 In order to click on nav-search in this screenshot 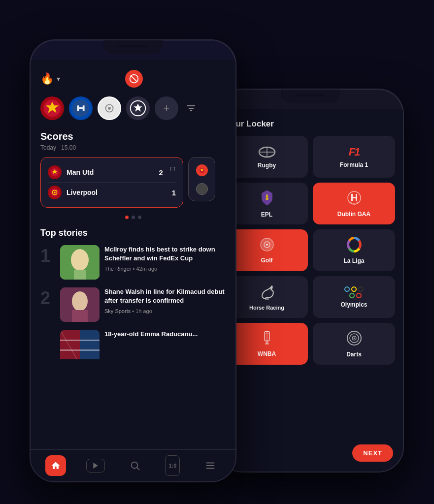, I will do `click(135, 466)`.